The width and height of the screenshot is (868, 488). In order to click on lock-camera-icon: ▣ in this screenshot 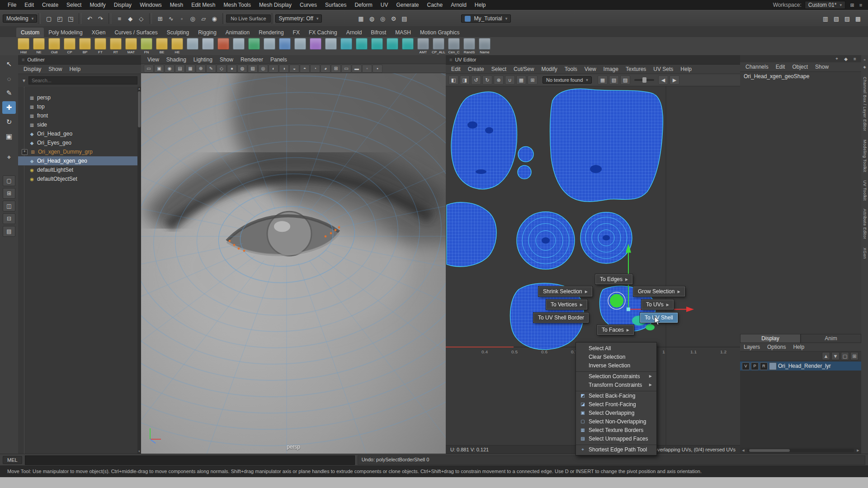, I will do `click(159, 69)`.